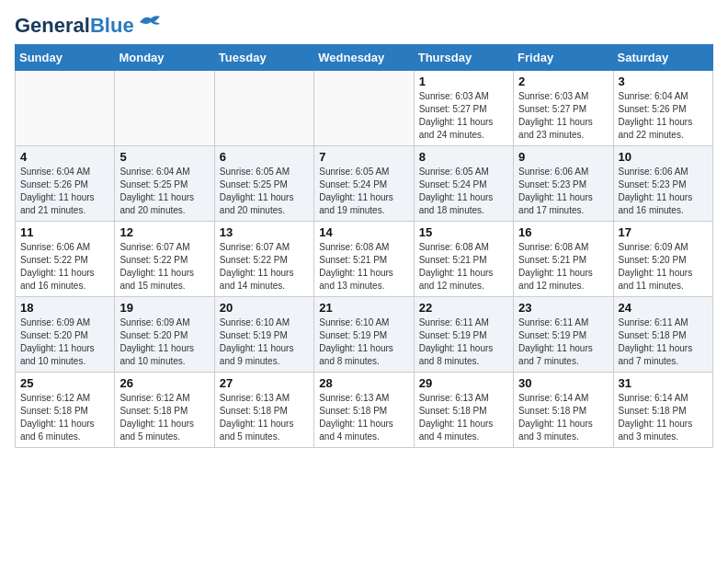  I want to click on day-info: Sunrise: 6:04 AM Sunset: 5:25 PM Dayligh…, so click(164, 191).